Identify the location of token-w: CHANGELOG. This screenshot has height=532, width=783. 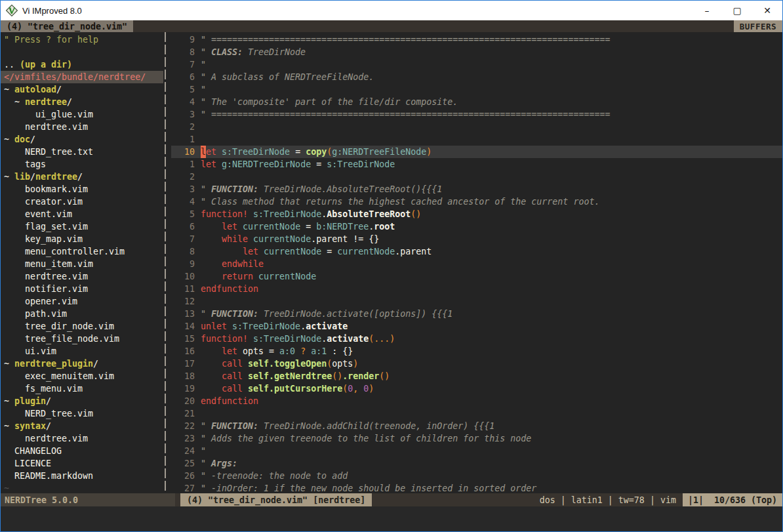
(33, 451).